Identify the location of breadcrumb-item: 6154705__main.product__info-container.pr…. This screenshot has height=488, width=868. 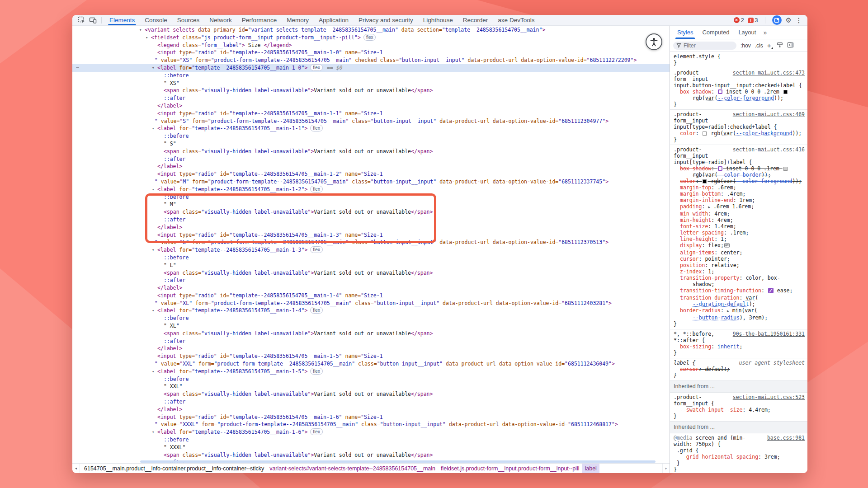
(174, 468).